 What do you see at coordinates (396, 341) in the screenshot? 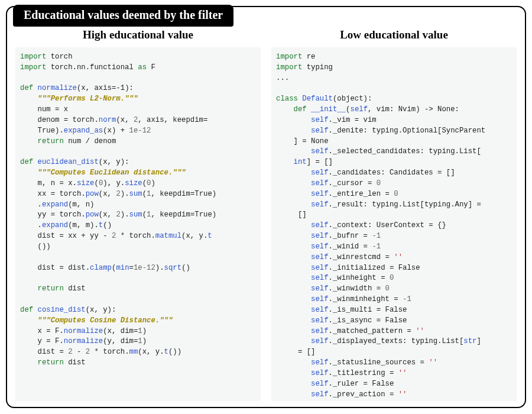
I see `code: ._displayed_texts: typing.List[` at bounding box center [396, 341].